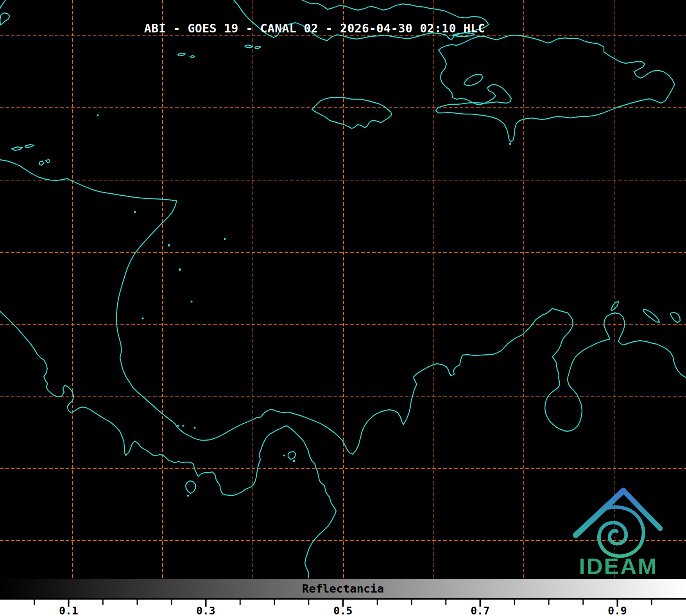 Image resolution: width=686 pixels, height=616 pixels. I want to click on aruba-island, so click(614, 306).